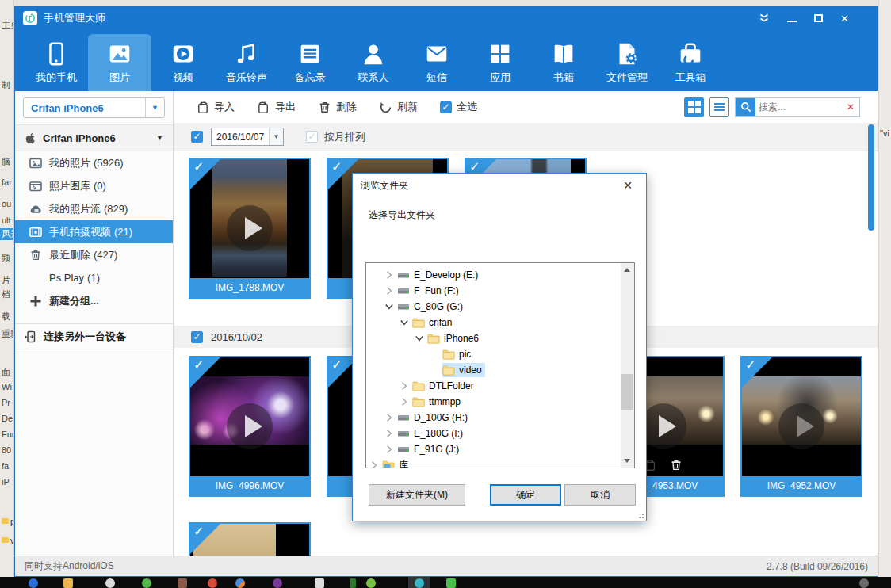 Image resolution: width=891 pixels, height=588 pixels. I want to click on tab-pictures: 图片, so click(120, 63).